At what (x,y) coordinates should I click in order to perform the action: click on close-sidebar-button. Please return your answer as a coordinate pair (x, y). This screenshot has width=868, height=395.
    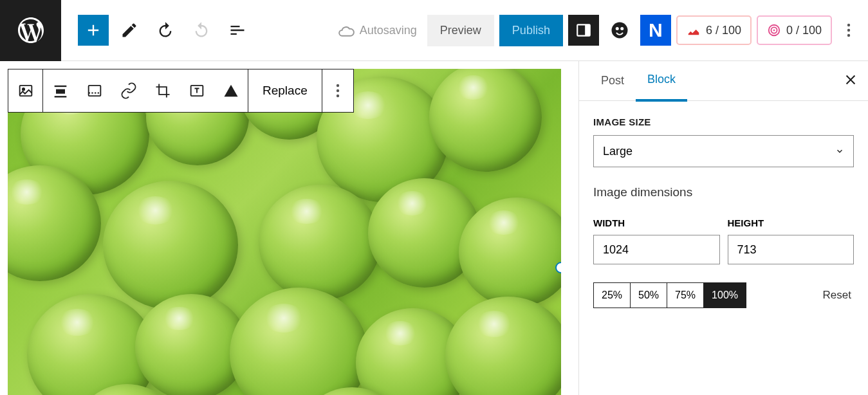
    Looking at the image, I should click on (851, 81).